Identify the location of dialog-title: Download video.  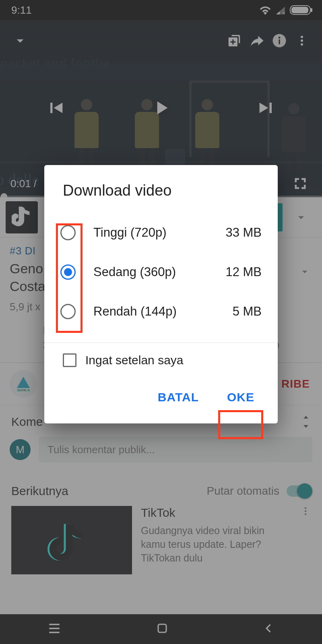
(161, 196).